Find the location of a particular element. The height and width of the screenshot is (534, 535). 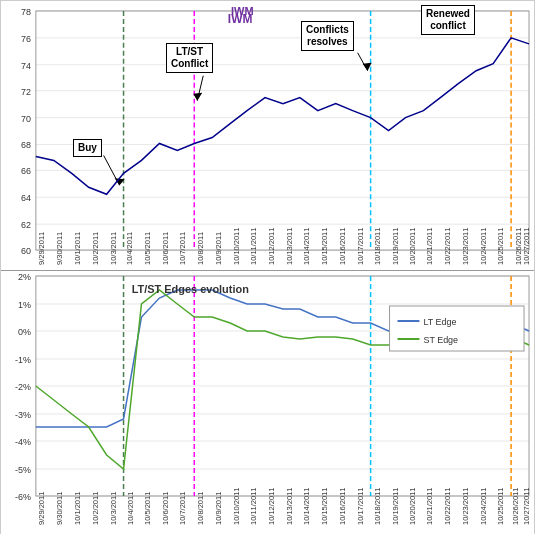

svg-text: LT/ST Edges evolution is located at coordinates (190, 289).